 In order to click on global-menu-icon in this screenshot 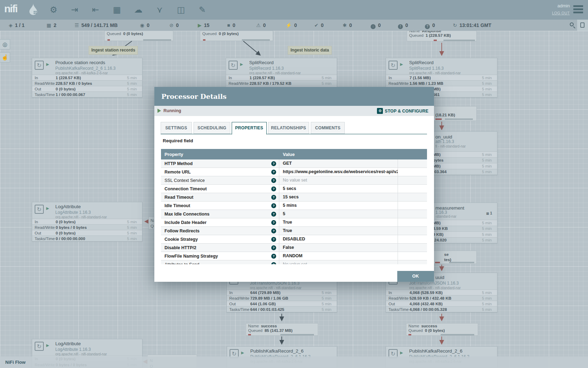, I will do `click(578, 9)`.